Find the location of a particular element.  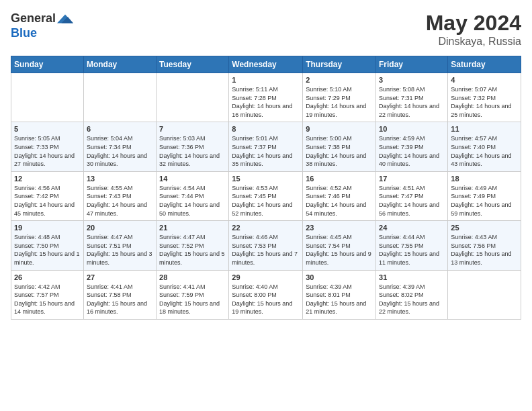

day-info: Sunrise: 4:47 AMSunset: 7:51 PMDaylight:… is located at coordinates (120, 250).